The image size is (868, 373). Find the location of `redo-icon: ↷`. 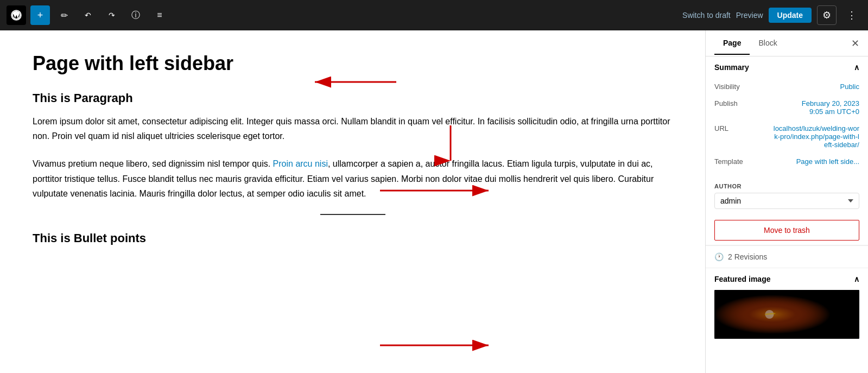

redo-icon: ↷ is located at coordinates (112, 15).